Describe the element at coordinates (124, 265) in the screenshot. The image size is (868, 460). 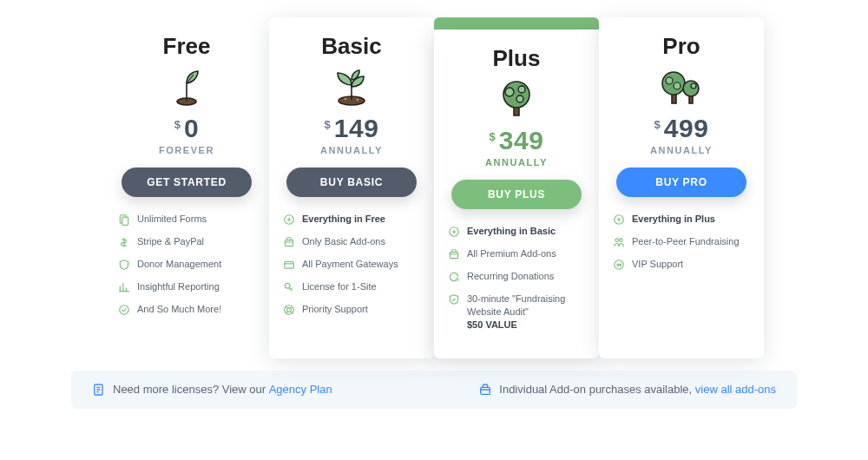
I see `donor-icon` at that location.